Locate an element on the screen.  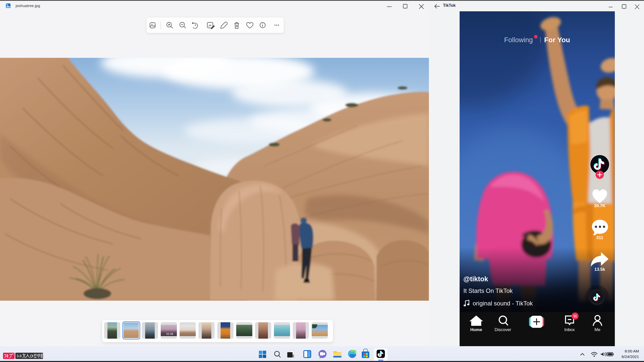
svg-text: Home is located at coordinates (476, 330).